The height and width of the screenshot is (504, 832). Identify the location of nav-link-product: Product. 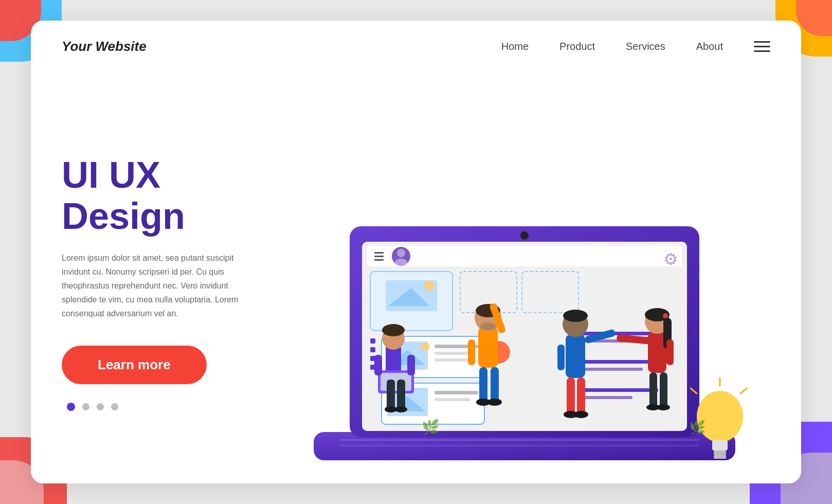
(577, 46).